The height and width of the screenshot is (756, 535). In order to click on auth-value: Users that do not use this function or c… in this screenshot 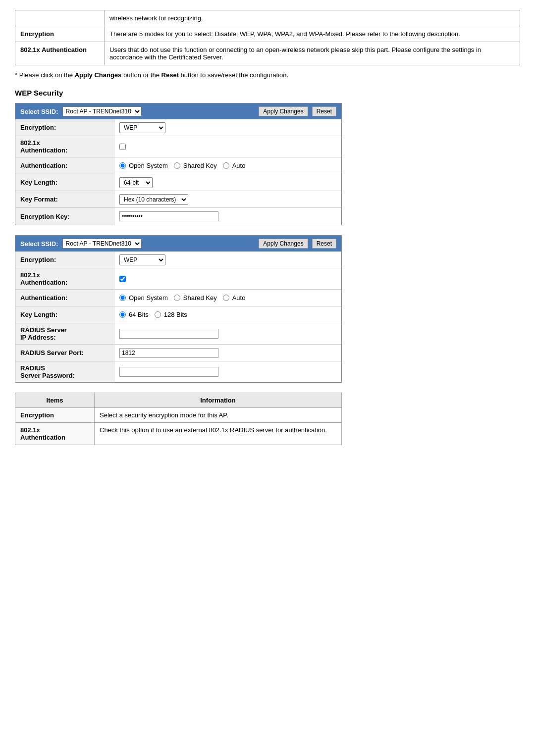, I will do `click(312, 53)`.